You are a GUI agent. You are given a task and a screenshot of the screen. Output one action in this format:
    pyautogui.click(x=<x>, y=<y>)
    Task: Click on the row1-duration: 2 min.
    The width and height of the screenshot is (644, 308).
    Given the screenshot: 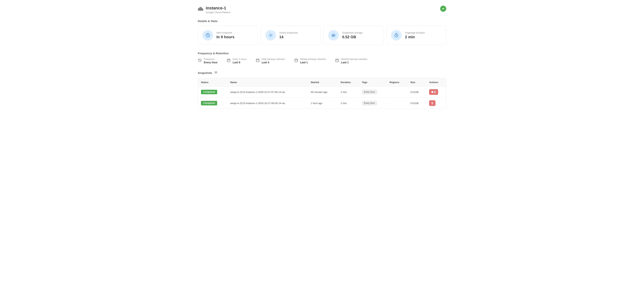 What is the action you would take?
    pyautogui.click(x=348, y=92)
    